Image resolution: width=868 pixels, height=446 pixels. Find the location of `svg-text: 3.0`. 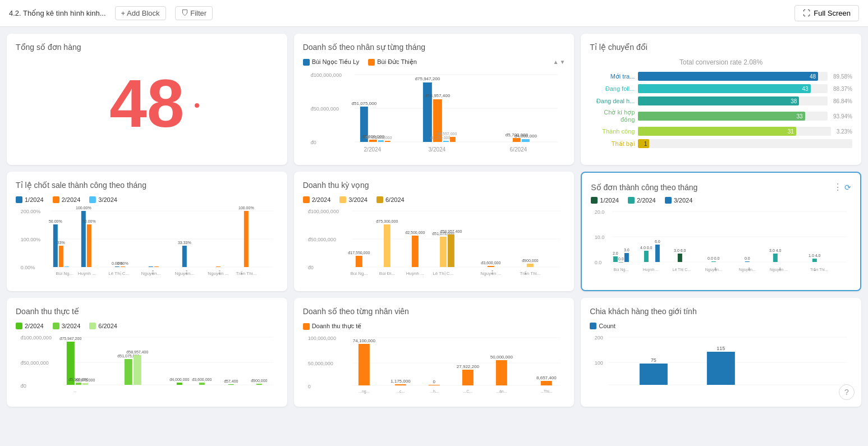

svg-text: 3.0 is located at coordinates (627, 250).